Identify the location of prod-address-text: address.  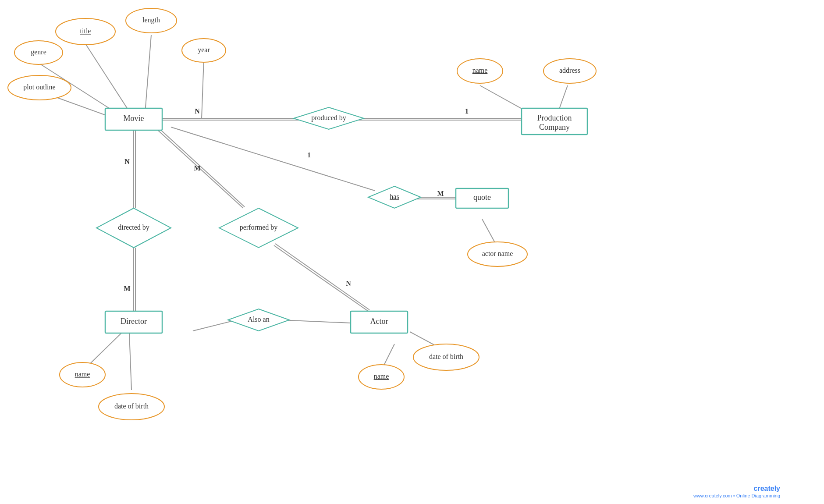
(570, 70).